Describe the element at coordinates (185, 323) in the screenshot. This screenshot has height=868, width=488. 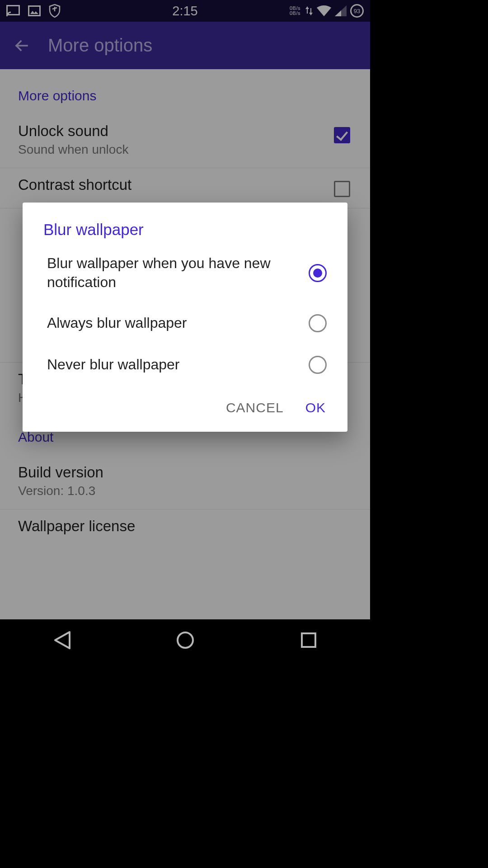
I see `radio-option-always-blur: Always blur wallpaper` at that location.